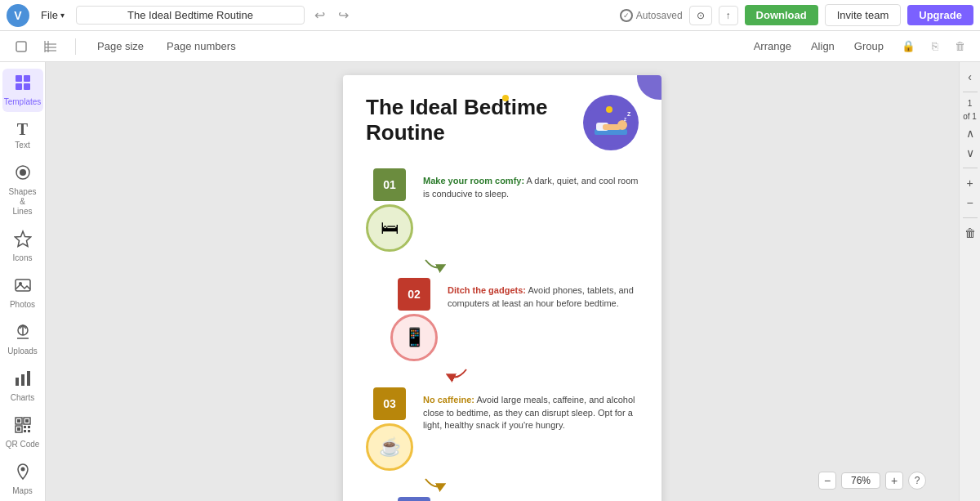  What do you see at coordinates (390, 185) in the screenshot?
I see `step-1-number: 01` at bounding box center [390, 185].